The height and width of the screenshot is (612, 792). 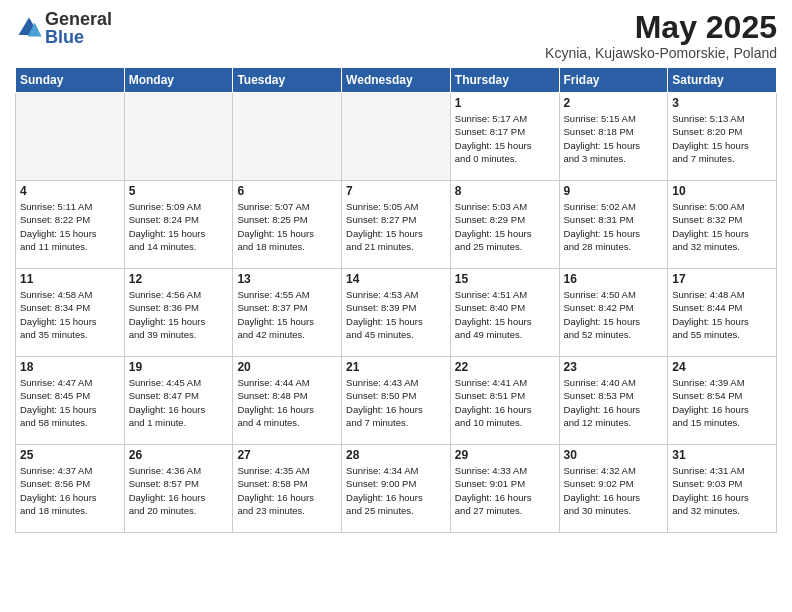 I want to click on day-info: Sunrise: 5:02 AM Sunset: 8:31 PM Dayligh…, so click(x=614, y=226).